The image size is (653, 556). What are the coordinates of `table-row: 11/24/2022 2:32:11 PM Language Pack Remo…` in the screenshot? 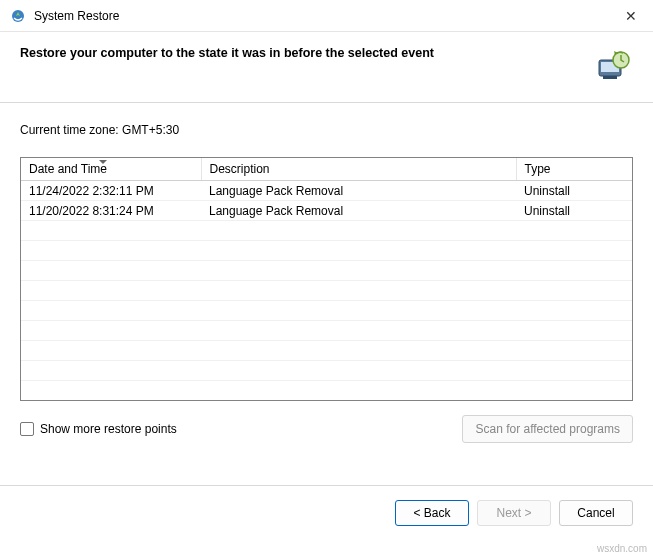 It's located at (326, 191).